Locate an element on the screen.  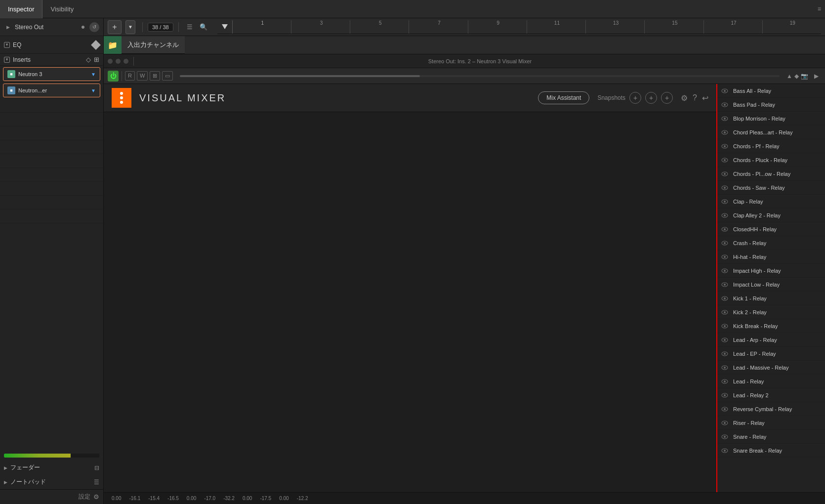
channel-list-item: Lead - Massive - Relay is located at coordinates (771, 368).